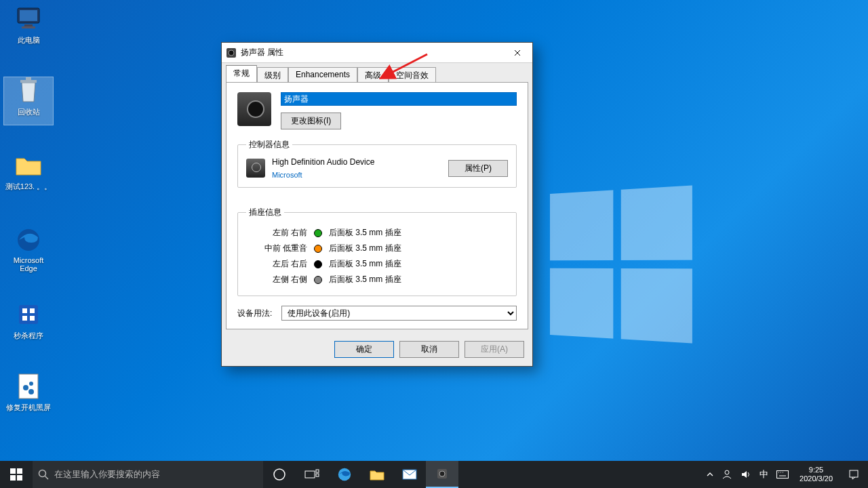 This screenshot has width=868, height=488. I want to click on taskbar-cortana, so click(279, 474).